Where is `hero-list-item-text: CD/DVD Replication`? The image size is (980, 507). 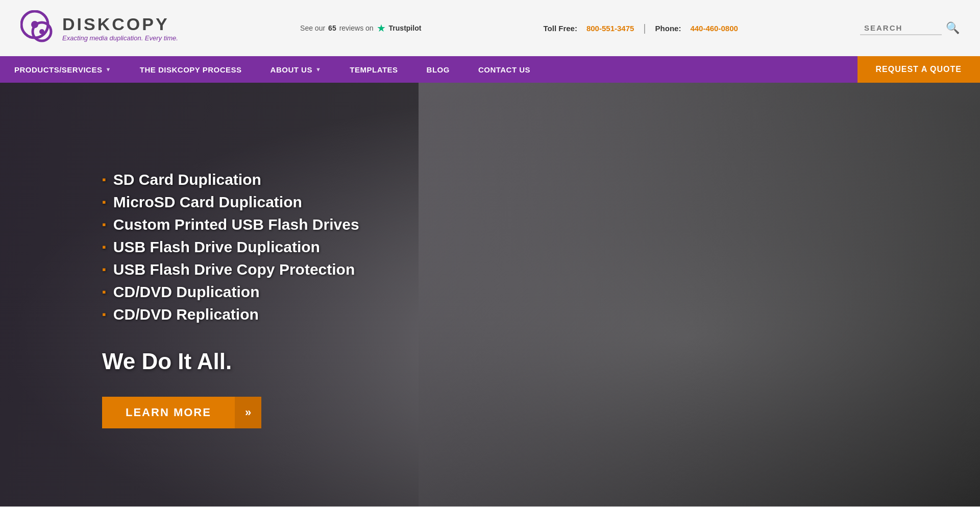
hero-list-item-text: CD/DVD Replication is located at coordinates (186, 315).